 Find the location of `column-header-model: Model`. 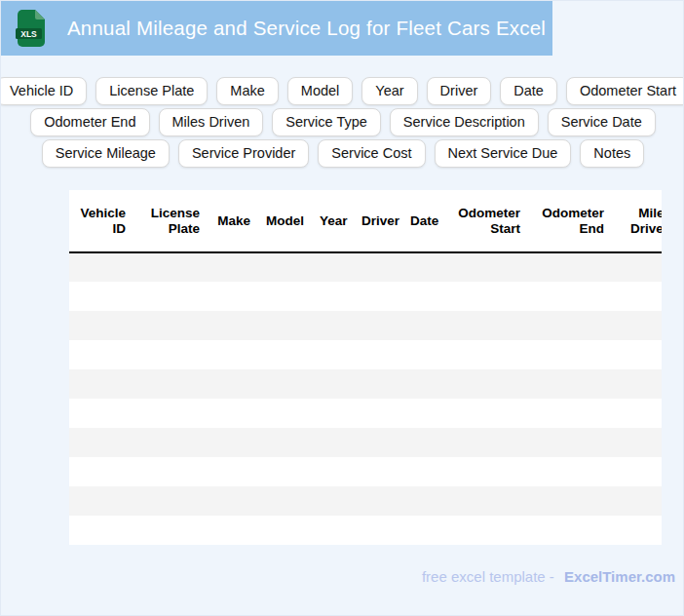

column-header-model: Model is located at coordinates (285, 221).